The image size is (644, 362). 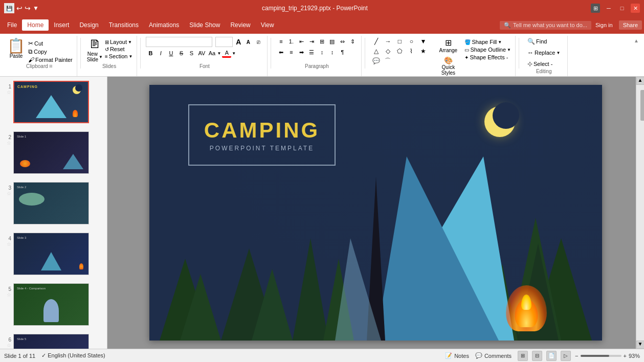 What do you see at coordinates (36, 8) in the screenshot?
I see `customize-icon: ▼` at bounding box center [36, 8].